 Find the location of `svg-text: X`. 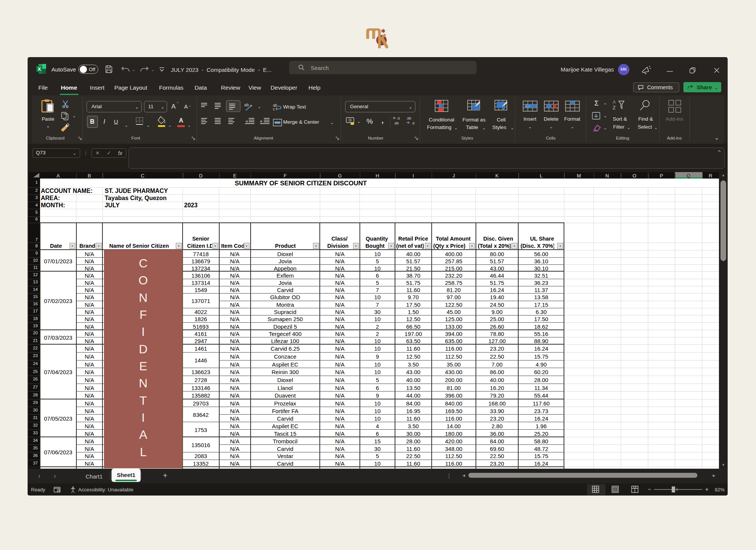

svg-text: X is located at coordinates (39, 69).